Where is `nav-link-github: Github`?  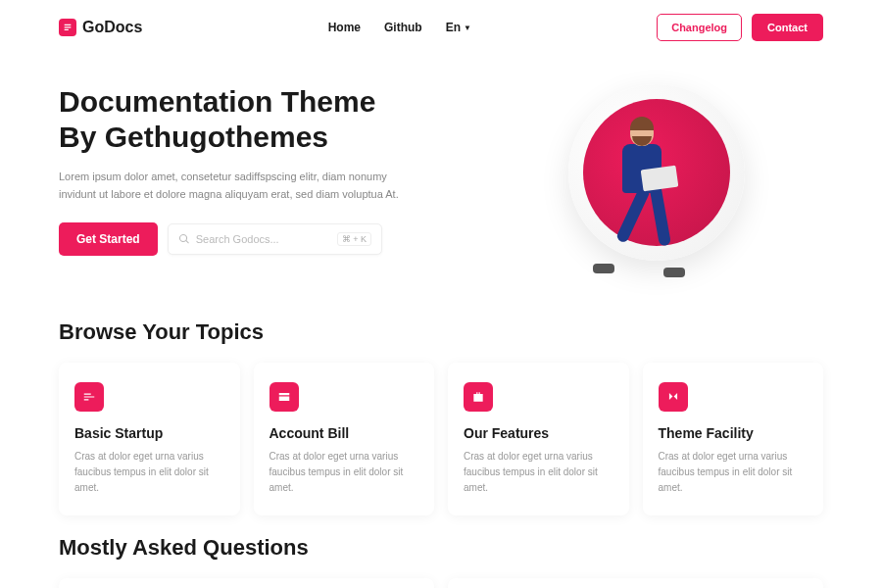 nav-link-github: Github is located at coordinates (404, 27).